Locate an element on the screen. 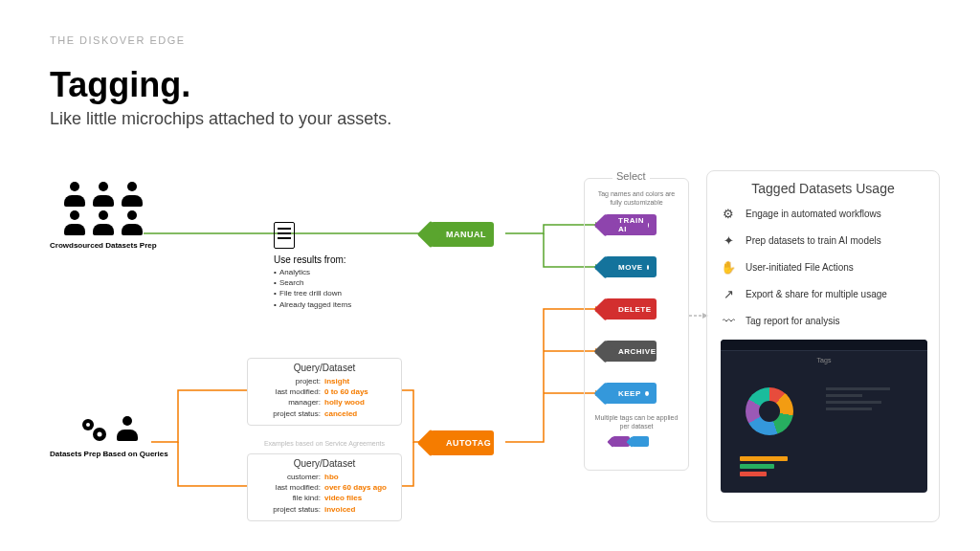  document-block: Use results from: Analytics Search File … is located at coordinates (312, 266).